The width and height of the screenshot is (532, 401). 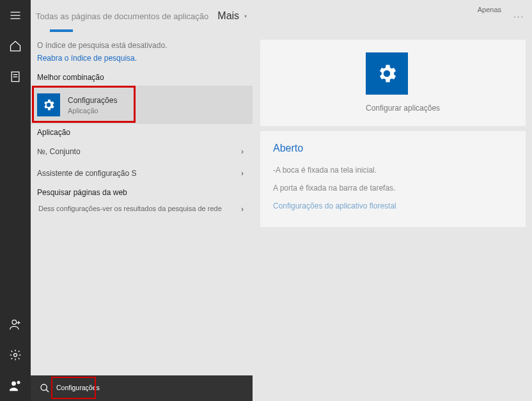 What do you see at coordinates (232, 16) in the screenshot?
I see `tab-more: Mais ▾` at bounding box center [232, 16].